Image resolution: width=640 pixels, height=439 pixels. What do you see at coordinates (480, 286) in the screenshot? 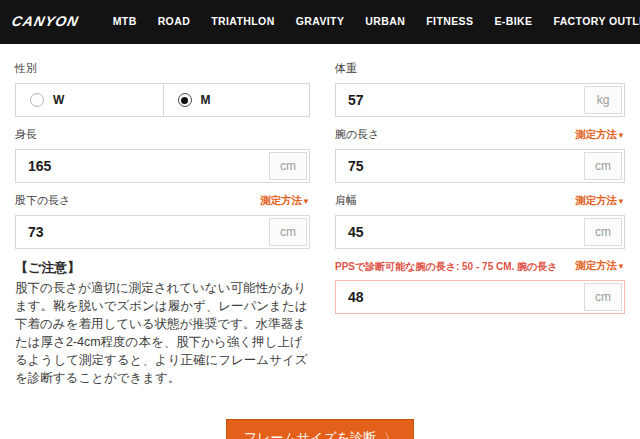
I see `pps-arm-length-field: PPSで診断可能な腕の長さ: 50 - 75 CM. 腕の長さ 測定方法▼ 48…` at bounding box center [480, 286].